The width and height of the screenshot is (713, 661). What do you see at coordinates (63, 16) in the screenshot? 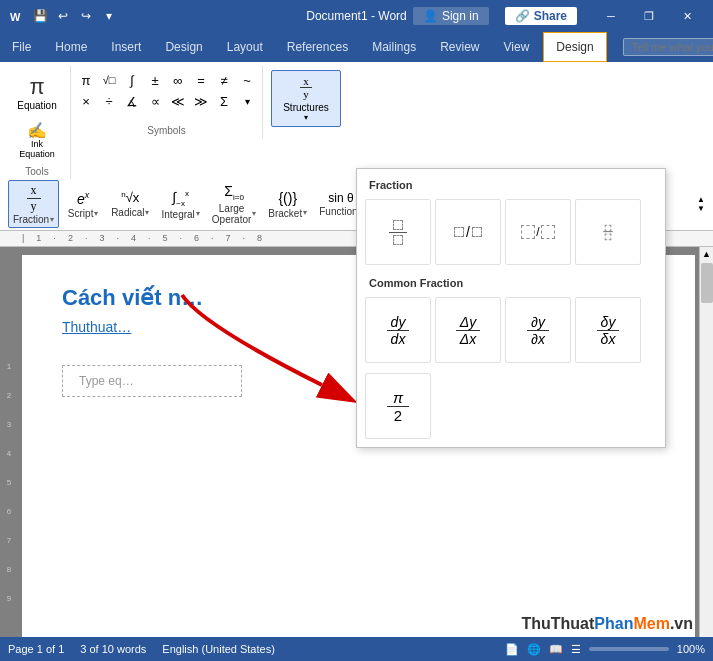
I see `undo-button: ↩` at bounding box center [63, 16].